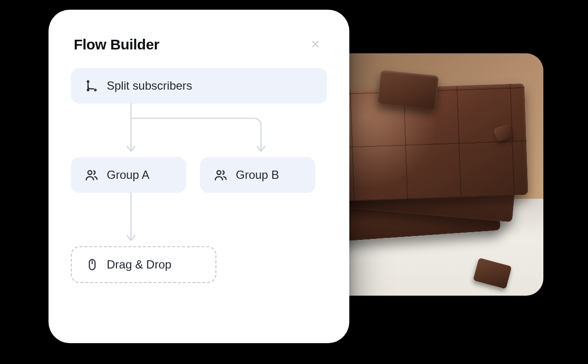 Image resolution: width=588 pixels, height=364 pixels. What do you see at coordinates (199, 86) in the screenshot?
I see `node-split-subscribers: Split subscribers` at bounding box center [199, 86].